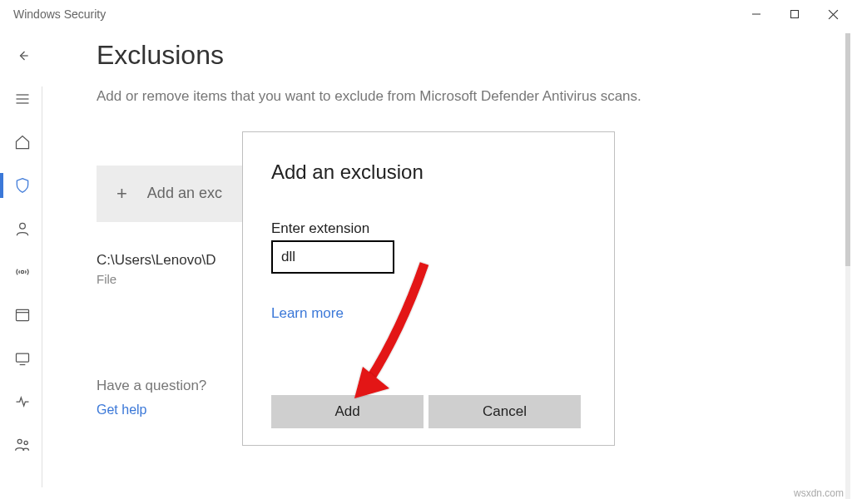 Image resolution: width=852 pixels, height=504 pixels. Describe the element at coordinates (348, 412) in the screenshot. I see `add-button: Add` at that location.